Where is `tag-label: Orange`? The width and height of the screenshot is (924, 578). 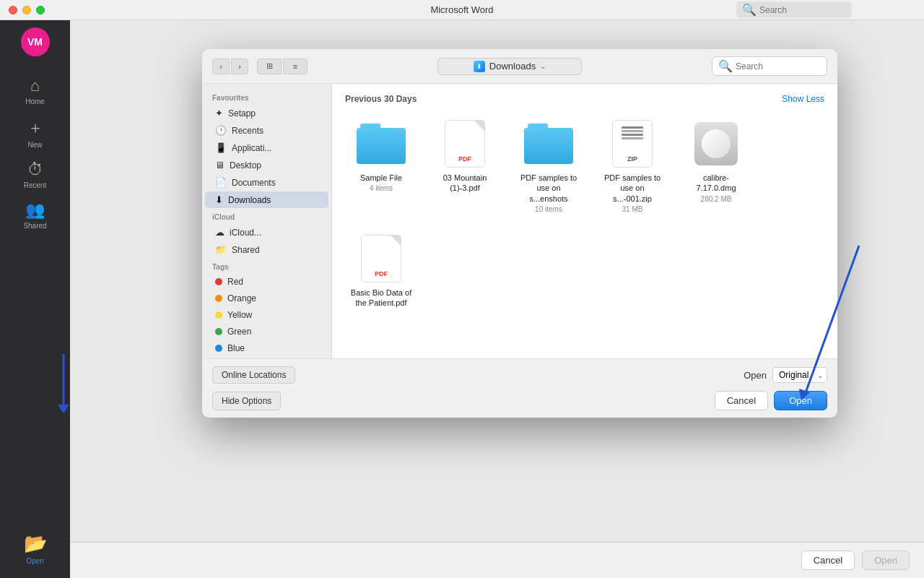 tag-label: Orange is located at coordinates (242, 298).